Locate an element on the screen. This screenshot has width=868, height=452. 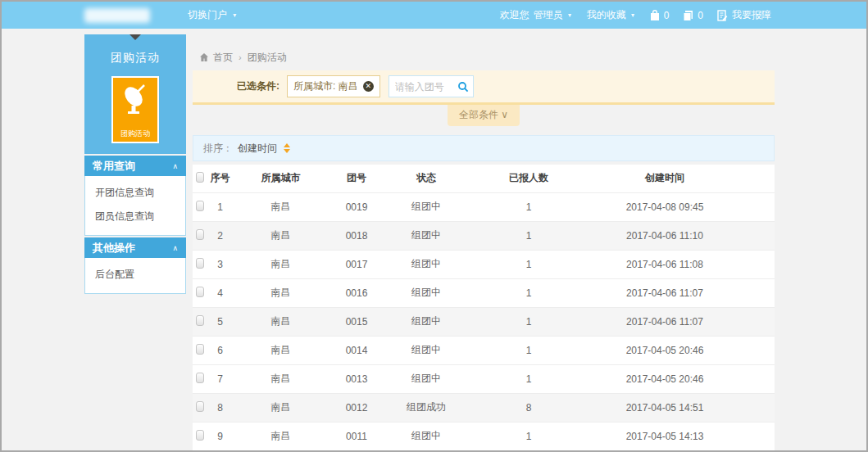
sidebar-item-member-info-query: 团员信息查询 is located at coordinates (135, 216).